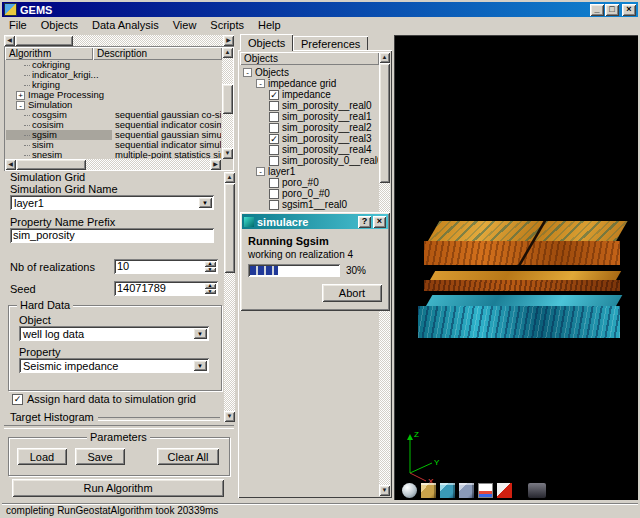  What do you see at coordinates (228, 103) in the screenshot?
I see `algorithm-list-vscrollbar: ▲ ▼` at bounding box center [228, 103].